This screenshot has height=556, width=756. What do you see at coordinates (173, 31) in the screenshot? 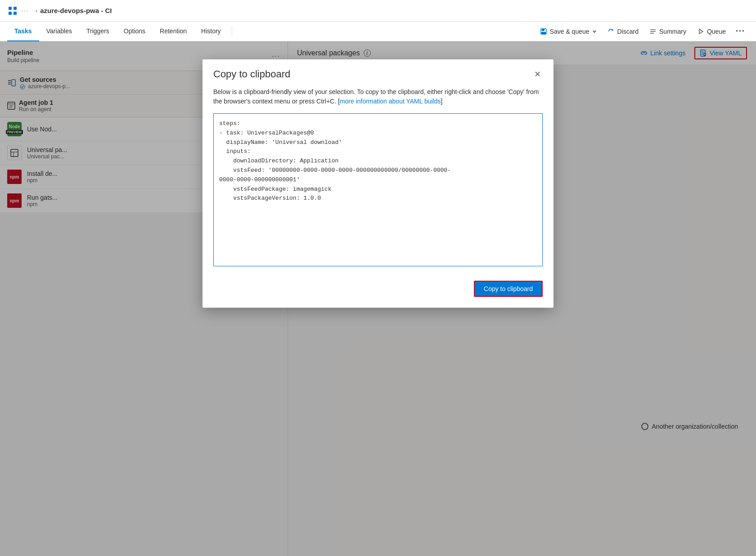
I see `tab-retention: Retention` at bounding box center [173, 31].